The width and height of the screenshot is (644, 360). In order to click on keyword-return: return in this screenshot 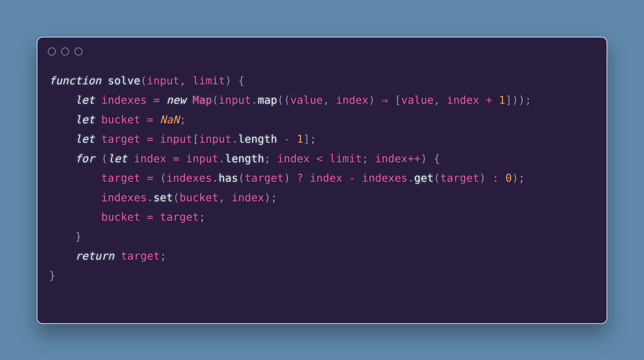, I will do `click(95, 256)`.